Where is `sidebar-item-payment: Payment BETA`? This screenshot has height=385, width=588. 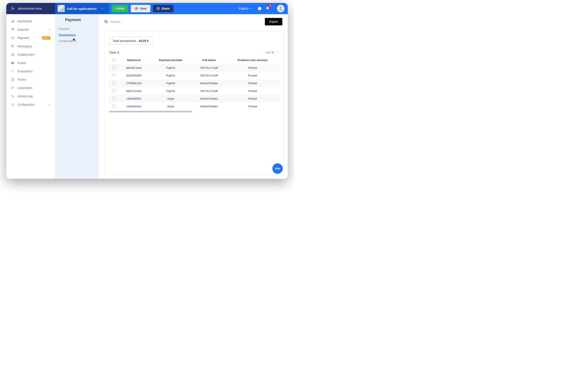 sidebar-item-payment: Payment BETA is located at coordinates (31, 38).